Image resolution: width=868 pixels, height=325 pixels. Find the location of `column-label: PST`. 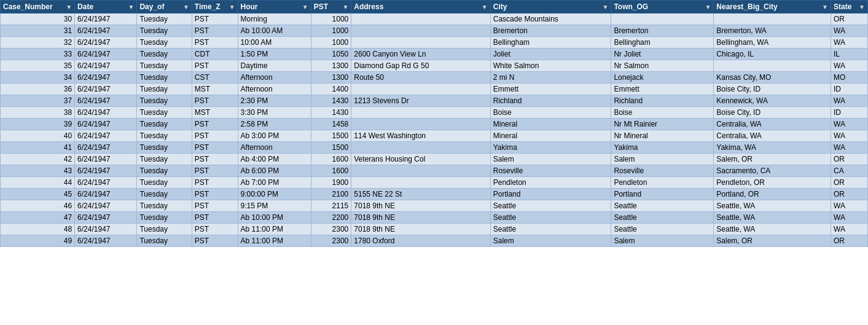

column-label: PST is located at coordinates (321, 7).